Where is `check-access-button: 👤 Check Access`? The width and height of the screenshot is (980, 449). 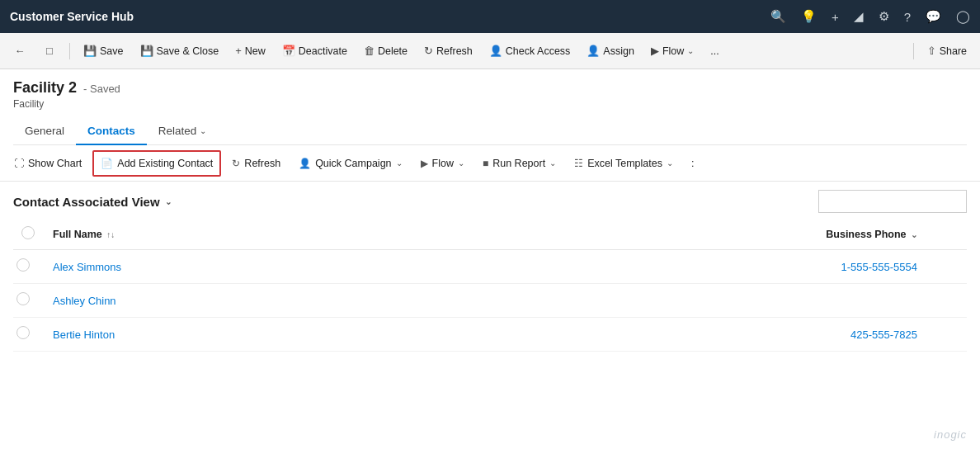 check-access-button: 👤 Check Access is located at coordinates (530, 51).